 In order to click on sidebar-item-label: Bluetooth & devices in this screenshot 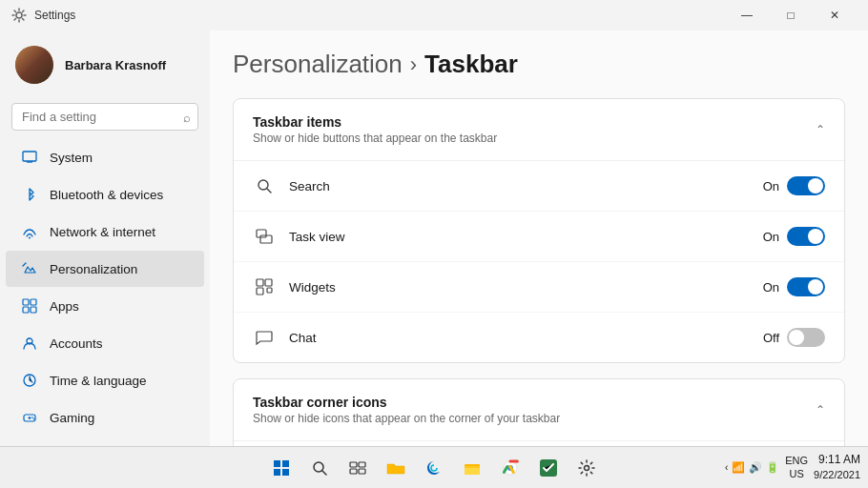, I will do `click(107, 194)`.